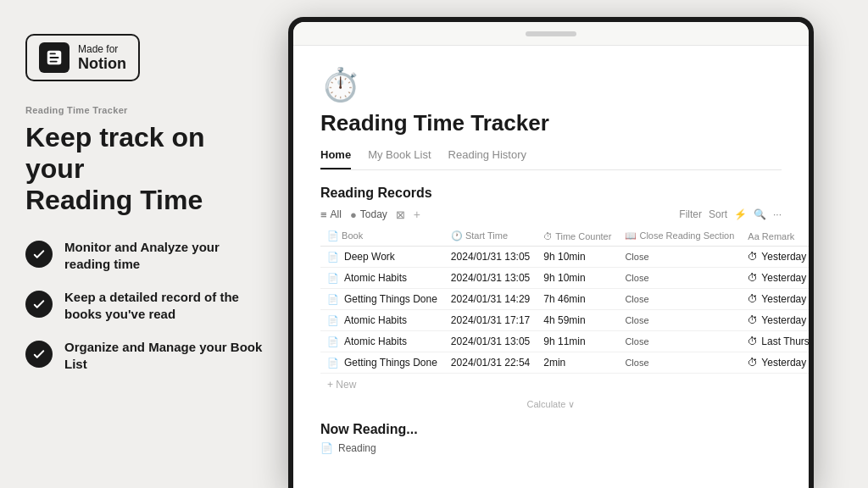 Image resolution: width=868 pixels, height=488 pixels. I want to click on tab-history: Reading History, so click(488, 159).